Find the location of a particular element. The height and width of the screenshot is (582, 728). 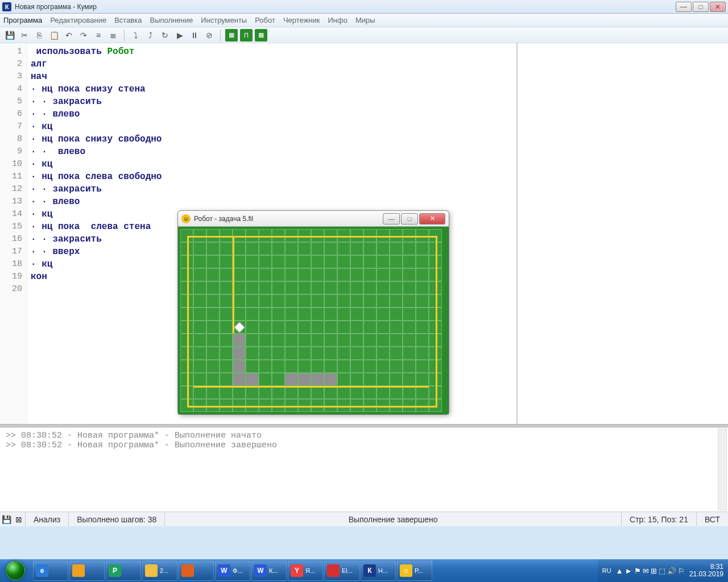

paste-icon: 📋 is located at coordinates (54, 35).